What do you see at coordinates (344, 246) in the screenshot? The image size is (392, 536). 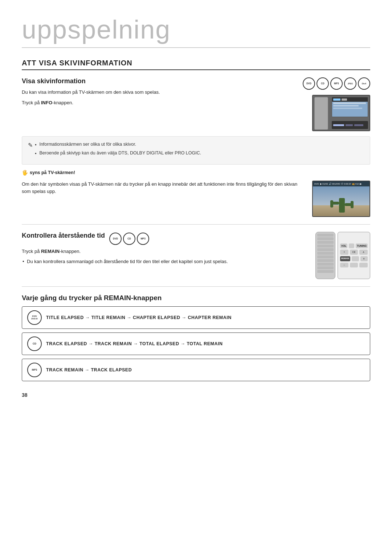 I see `vol-label: VOL` at bounding box center [344, 246].